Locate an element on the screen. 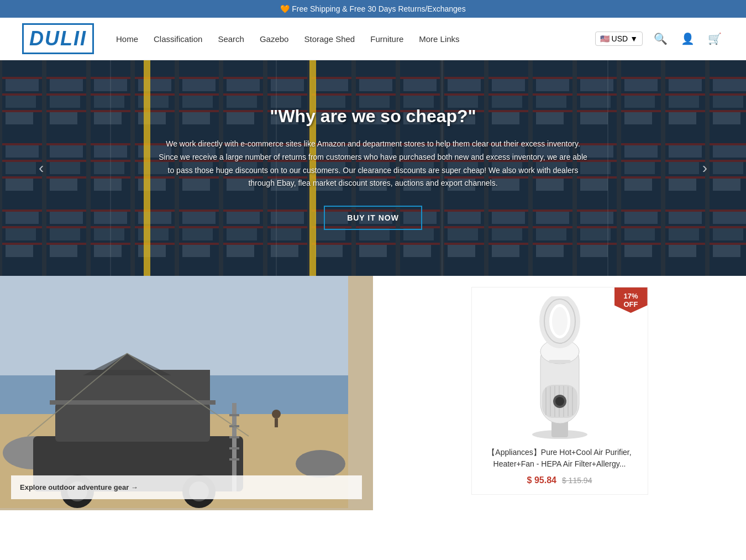 Image resolution: width=746 pixels, height=560 pixels. nav-more-links: More Links is located at coordinates (439, 39).